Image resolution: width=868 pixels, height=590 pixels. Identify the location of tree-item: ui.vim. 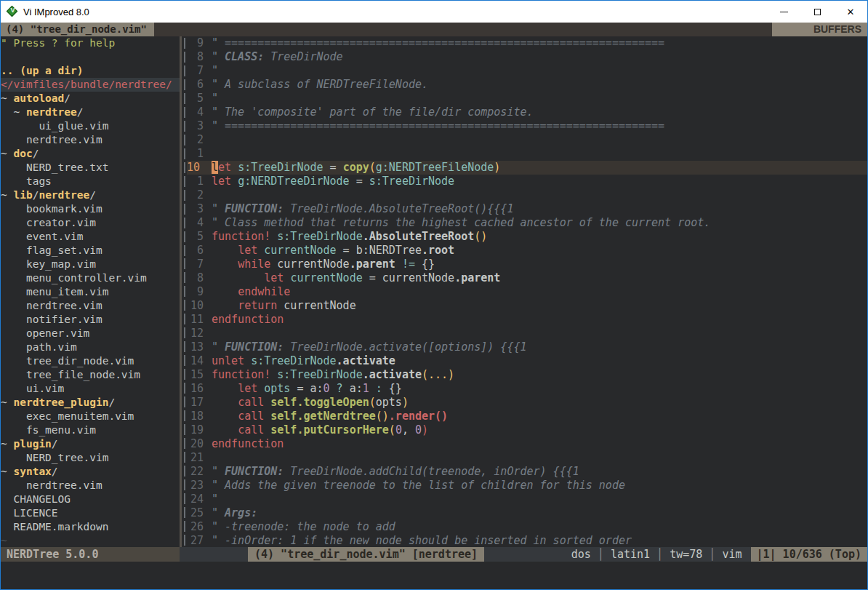
(90, 388).